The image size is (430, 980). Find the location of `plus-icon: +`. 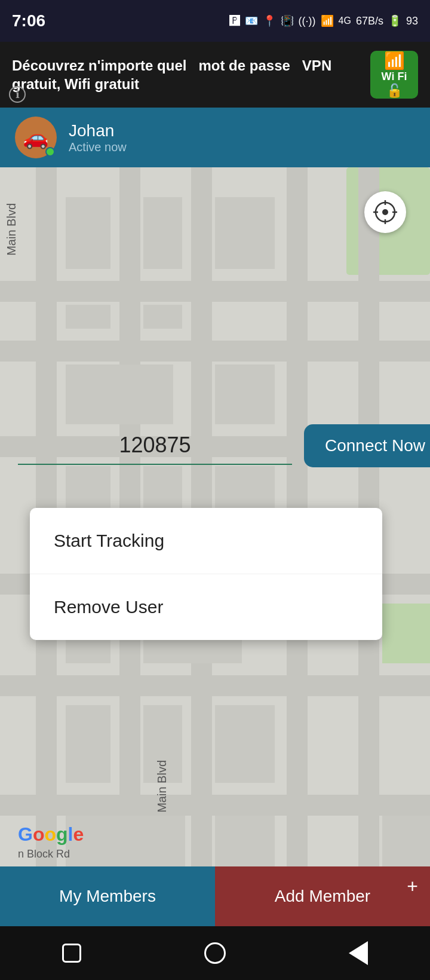

plus-icon: + is located at coordinates (412, 887).